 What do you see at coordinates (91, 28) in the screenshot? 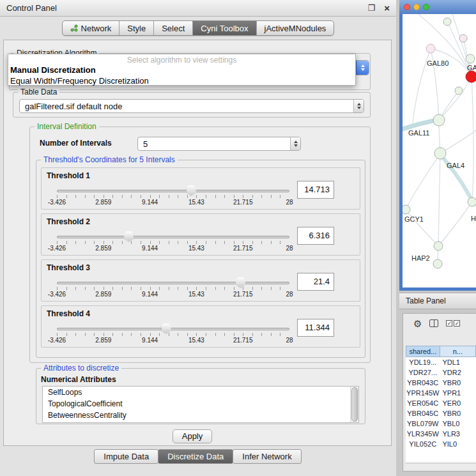
I see `tab-network: Network` at bounding box center [91, 28].